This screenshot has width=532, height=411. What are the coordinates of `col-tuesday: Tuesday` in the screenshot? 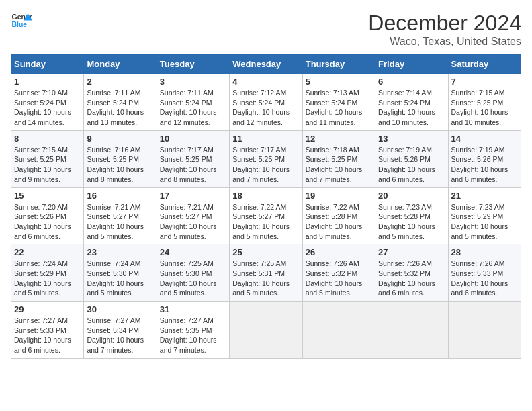 It's located at (193, 64).